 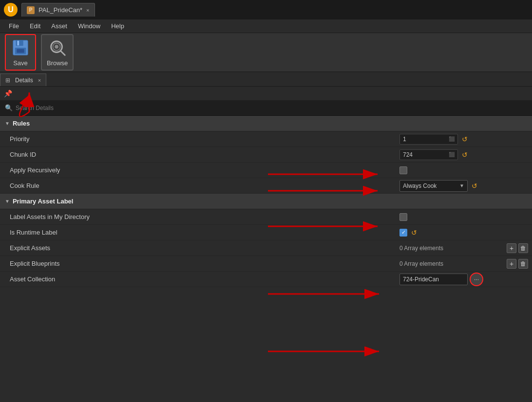 What do you see at coordinates (462, 186) in the screenshot?
I see `cook-rule-dropdown-arrow: ▼` at bounding box center [462, 186].